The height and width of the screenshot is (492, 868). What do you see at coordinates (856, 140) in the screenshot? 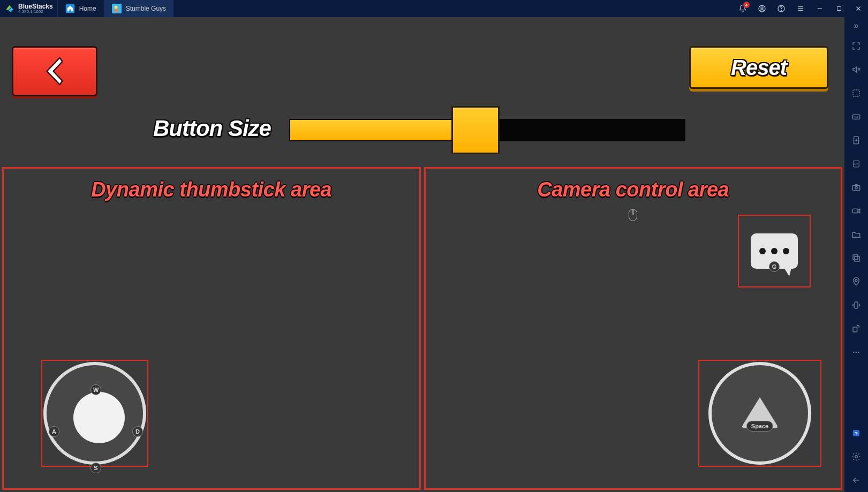
I see `install-apk-button` at bounding box center [856, 140].